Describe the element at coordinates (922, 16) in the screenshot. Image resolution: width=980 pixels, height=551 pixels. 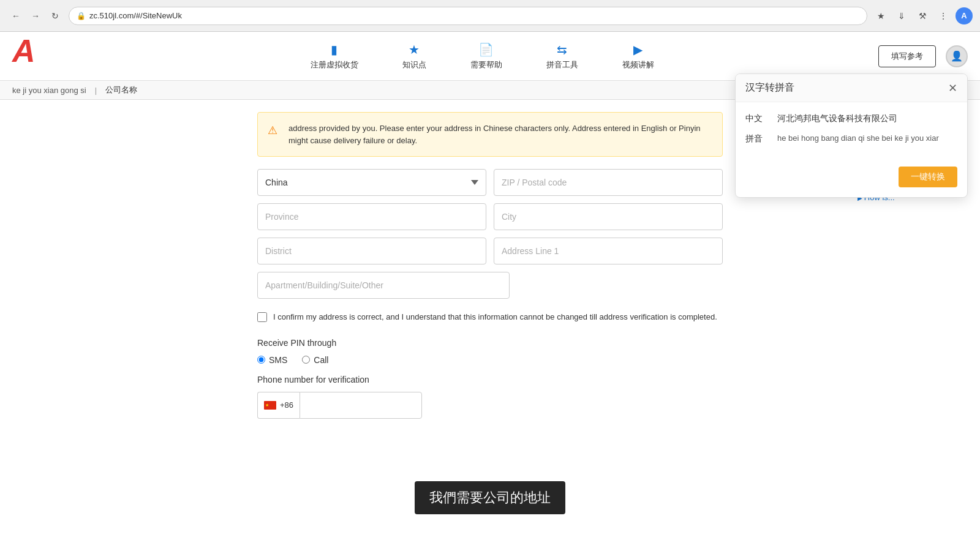
I see `extensions-button: ⚒` at that location.